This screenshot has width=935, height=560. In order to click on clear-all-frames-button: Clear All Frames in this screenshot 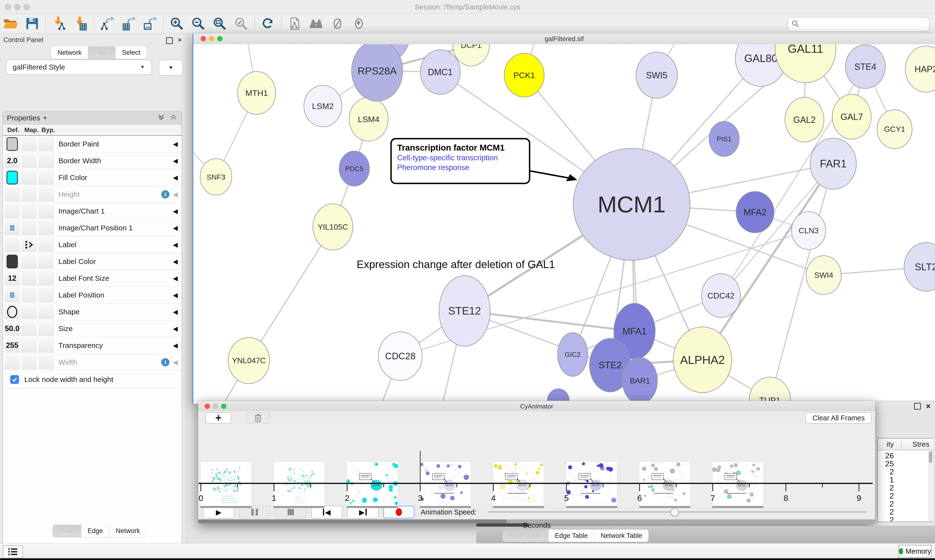, I will do `click(838, 418)`.